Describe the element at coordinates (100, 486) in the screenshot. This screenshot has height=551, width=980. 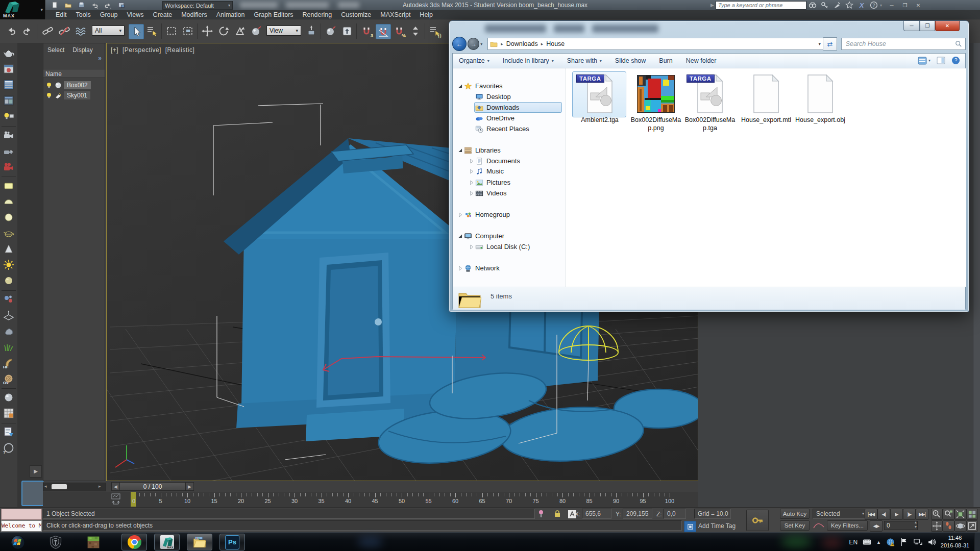
I see `scroll-right-icon: ▸` at that location.